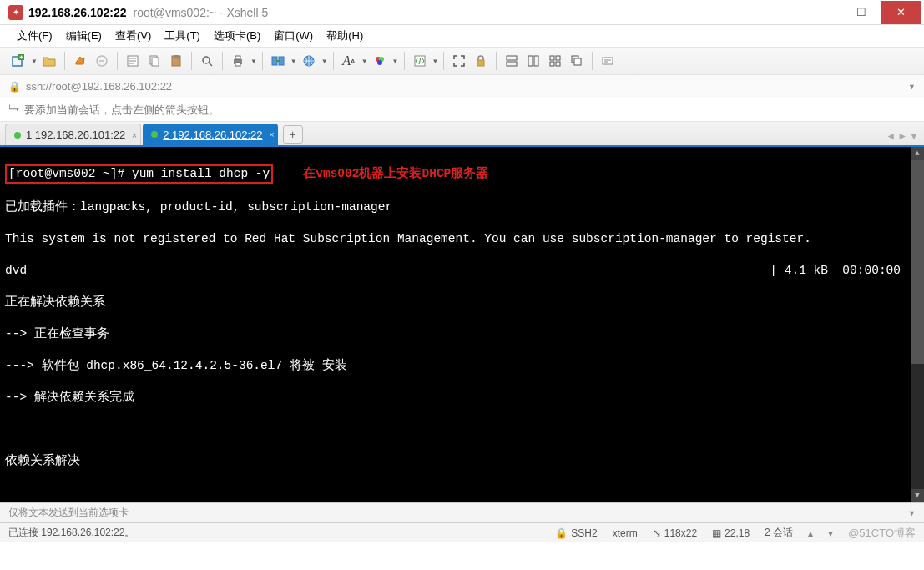 The width and height of the screenshot is (924, 570). Describe the element at coordinates (512, 61) in the screenshot. I see `tile-h-icon` at that location.